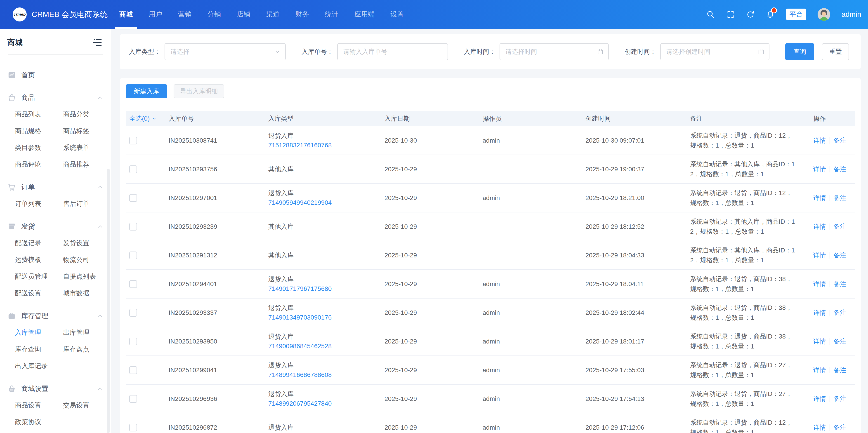 This screenshot has height=433, width=868. What do you see at coordinates (31, 422) in the screenshot?
I see `sidebar-subitem-政策协议: 政策协议` at bounding box center [31, 422].